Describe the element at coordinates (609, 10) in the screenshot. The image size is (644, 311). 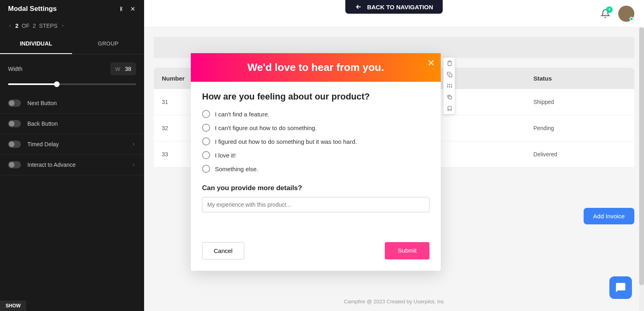
I see `notification-badge: 4` at that location.